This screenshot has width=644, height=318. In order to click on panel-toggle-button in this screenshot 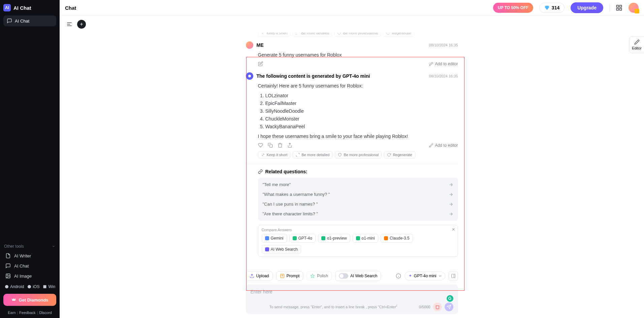, I will do `click(453, 276)`.